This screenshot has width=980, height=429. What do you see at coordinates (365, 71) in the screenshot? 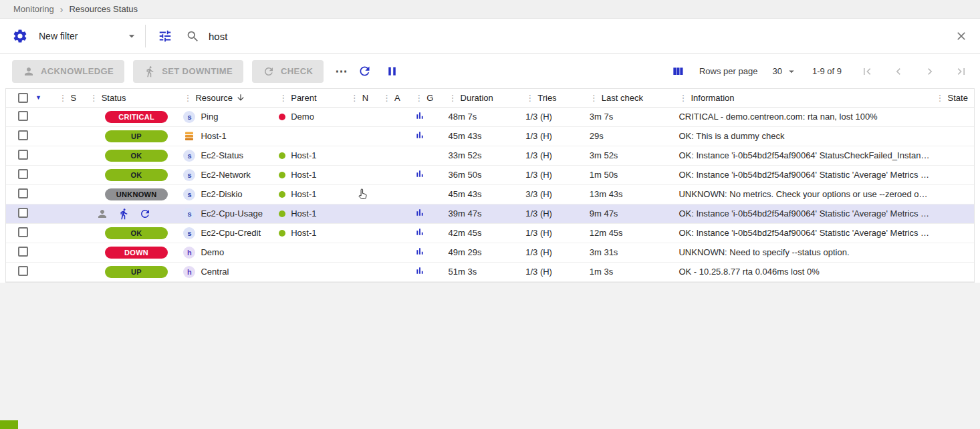
I see `refresh-icon` at bounding box center [365, 71].